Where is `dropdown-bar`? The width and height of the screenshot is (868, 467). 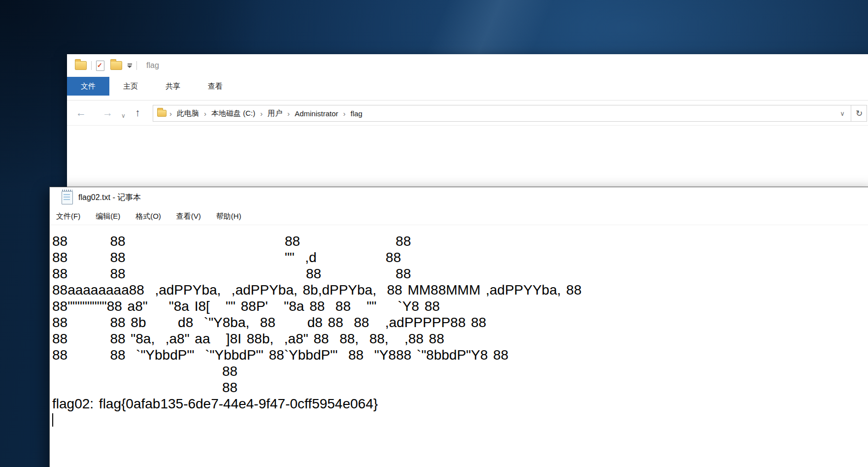 dropdown-bar is located at coordinates (130, 64).